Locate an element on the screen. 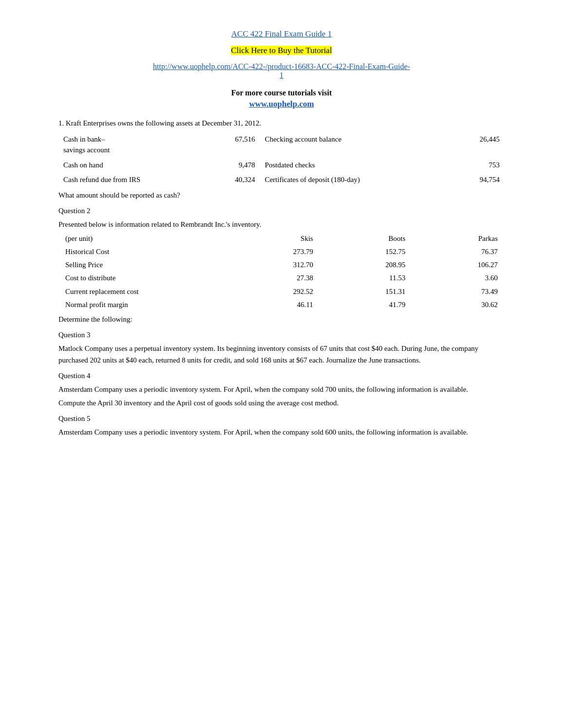  q1-intro: 1. Kraft Enterprises owns the following … is located at coordinates (282, 124).